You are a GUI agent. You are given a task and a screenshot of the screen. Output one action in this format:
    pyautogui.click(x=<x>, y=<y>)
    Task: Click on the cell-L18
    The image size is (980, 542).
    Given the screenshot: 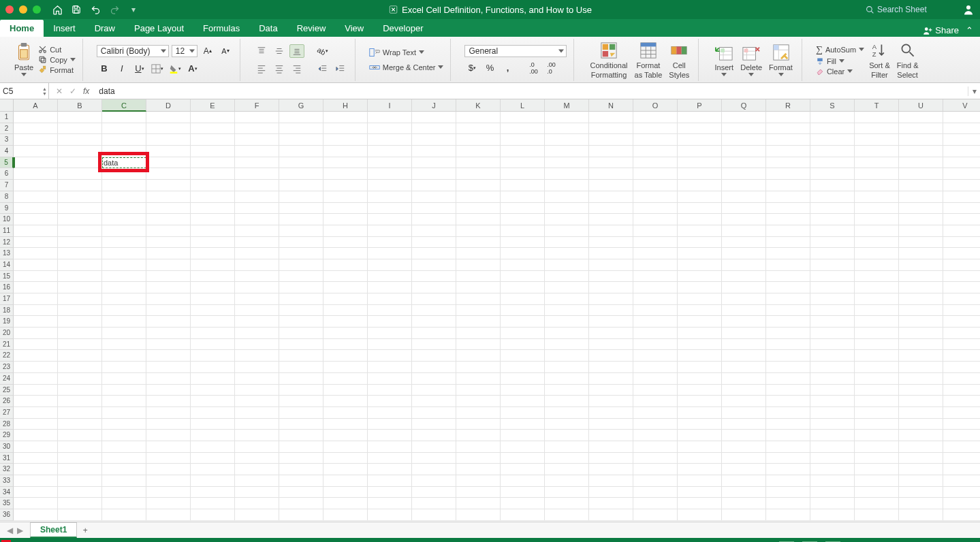 What is the action you would take?
    pyautogui.click(x=523, y=310)
    